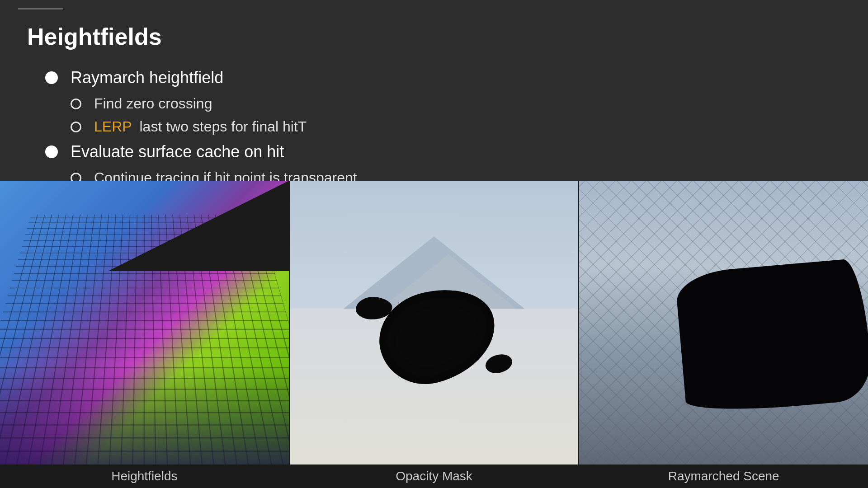 This screenshot has width=868, height=488. Describe the element at coordinates (222, 127) in the screenshot. I see `lerp-rest: last two steps for final hitT` at that location.